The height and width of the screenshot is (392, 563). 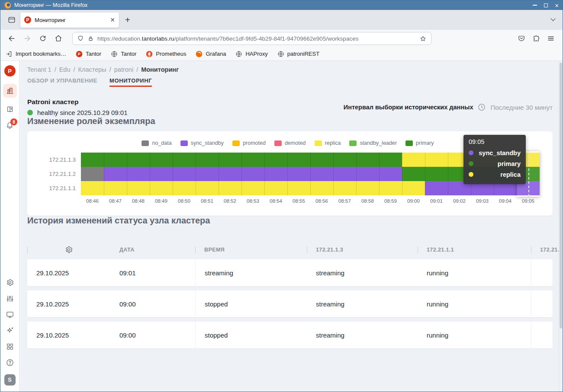 What do you see at coordinates (43, 38) in the screenshot?
I see `reload-button` at bounding box center [43, 38].